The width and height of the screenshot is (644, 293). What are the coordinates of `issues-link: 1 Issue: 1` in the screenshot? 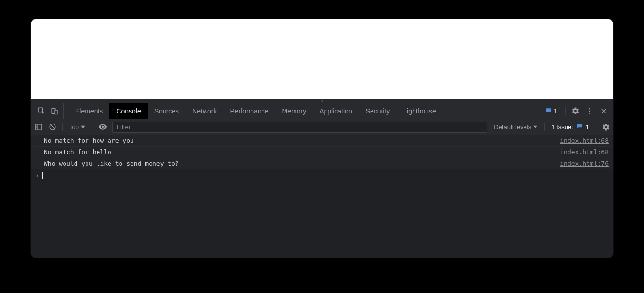 It's located at (570, 127).